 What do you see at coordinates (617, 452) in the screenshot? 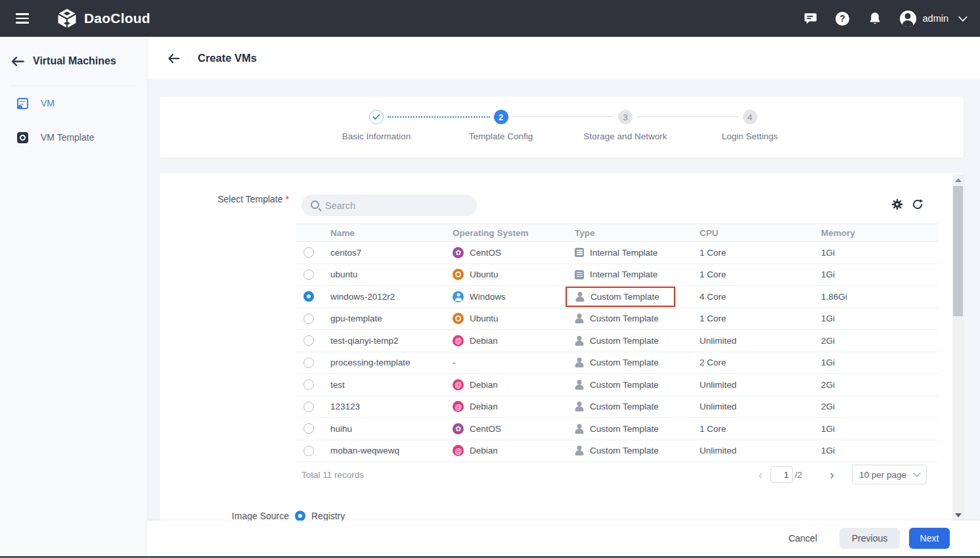
I see `table-row: moban-weqwewq@DebianCustom TemplateUnlim…` at bounding box center [617, 452].